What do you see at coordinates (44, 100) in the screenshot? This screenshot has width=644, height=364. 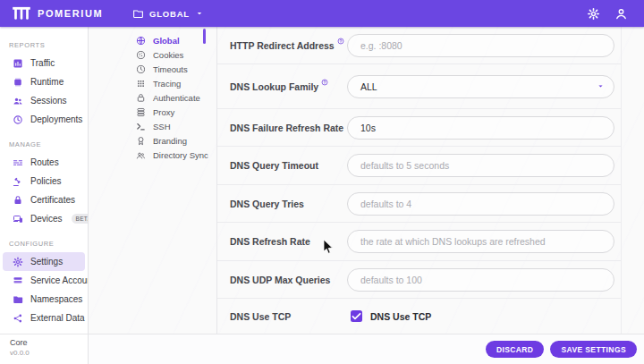 I see `sidebar-item-sessions: Sessions` at bounding box center [44, 100].